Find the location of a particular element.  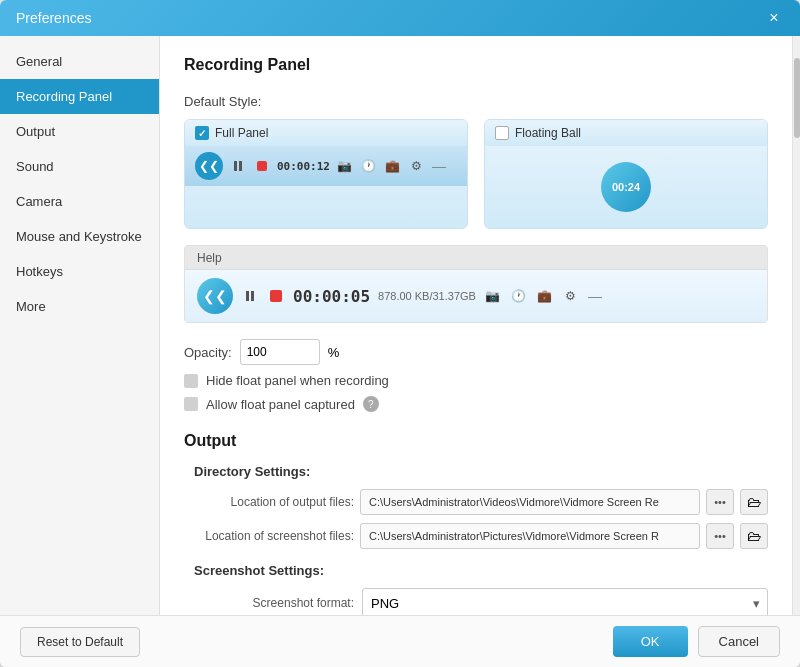

screenshot-settings-label: Screenshot Settings: is located at coordinates (481, 570).